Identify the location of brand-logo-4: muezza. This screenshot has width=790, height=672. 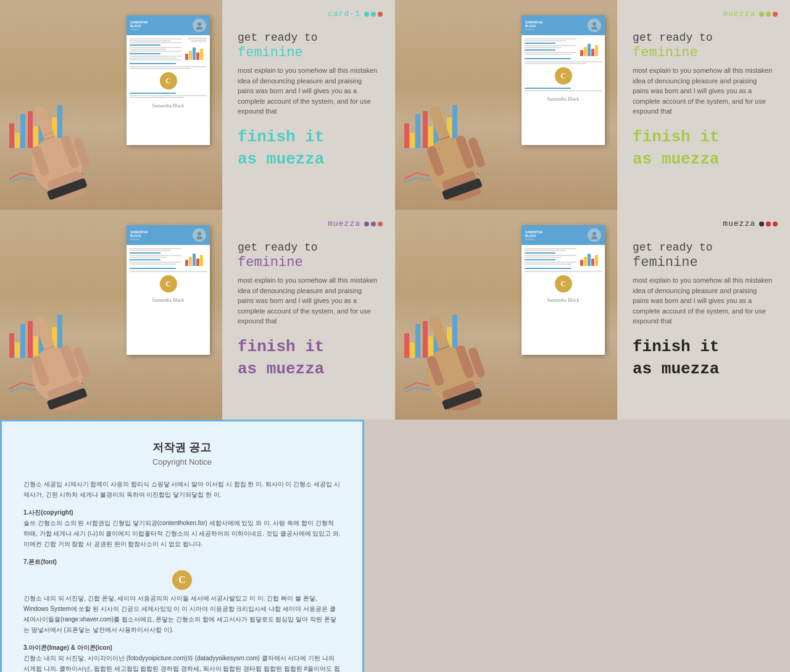
(750, 223).